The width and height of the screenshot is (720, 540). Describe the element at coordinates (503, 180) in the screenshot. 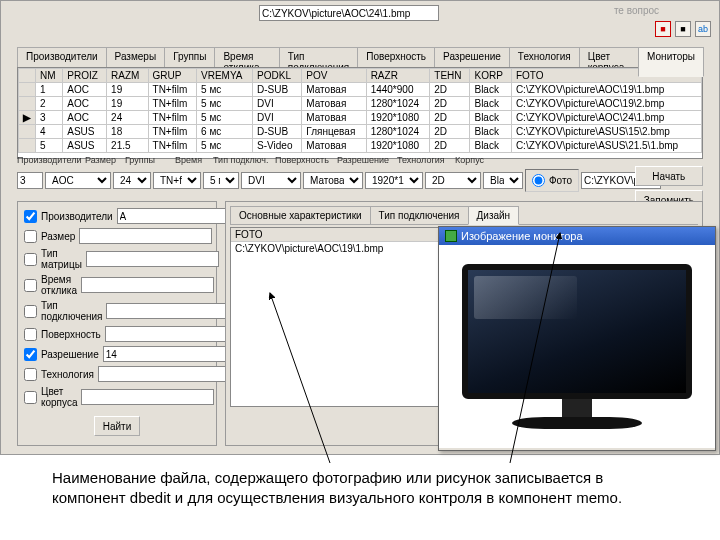

I see `filter-select-8: Black` at that location.